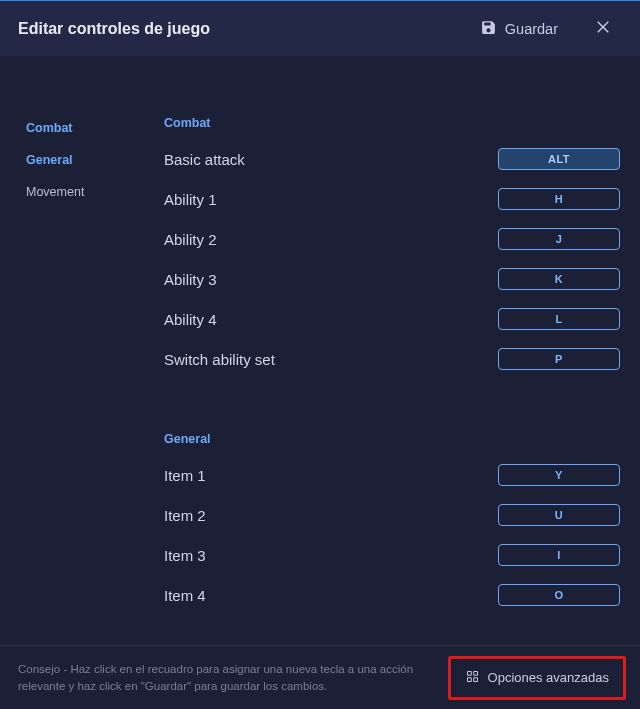 The height and width of the screenshot is (709, 640). What do you see at coordinates (390, 159) in the screenshot?
I see `control-row: Basic attack ALT` at bounding box center [390, 159].